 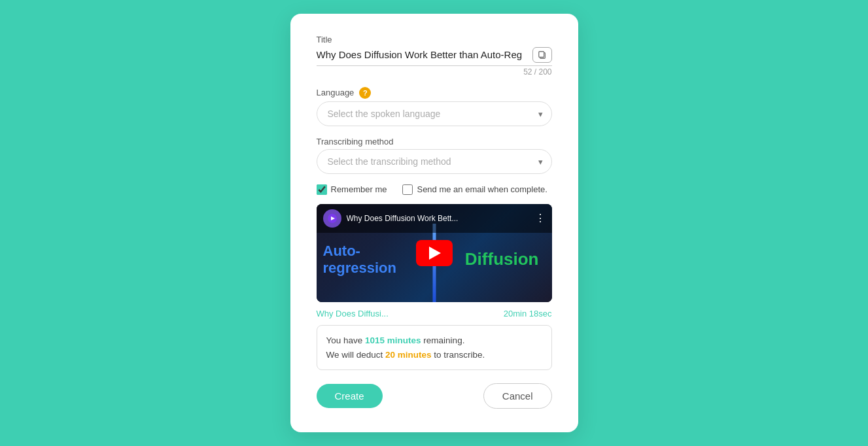 I want to click on transcribing-select: Select the transcribing method, so click(x=434, y=162).